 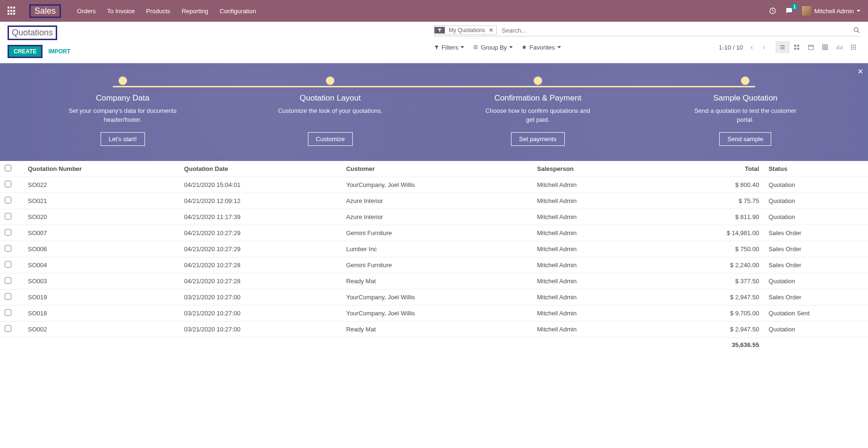 What do you see at coordinates (647, 31) in the screenshot?
I see `search-bar: My Quotations ✕` at bounding box center [647, 31].